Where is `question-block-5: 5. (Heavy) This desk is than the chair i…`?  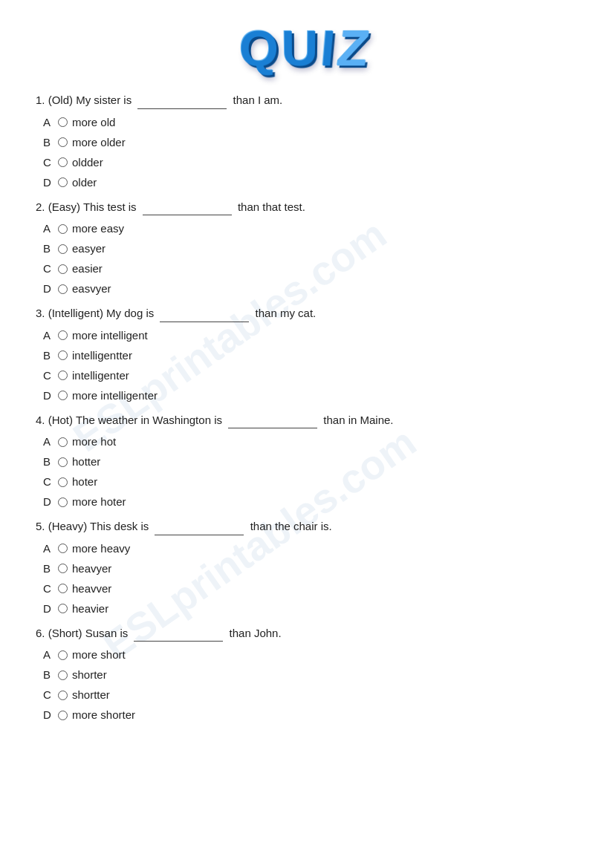 question-block-5: 5. (Heavy) This desk is than the chair i… is located at coordinates (305, 568).